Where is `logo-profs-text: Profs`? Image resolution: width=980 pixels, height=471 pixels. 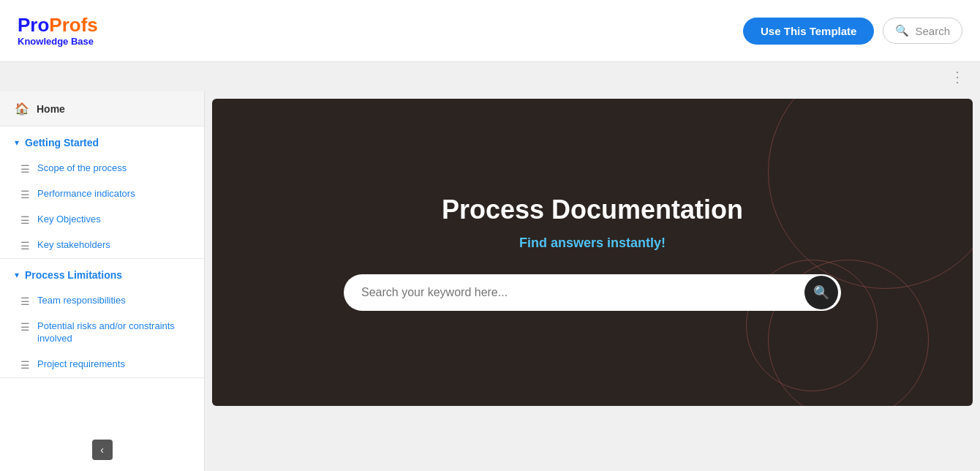
logo-profs-text: Profs is located at coordinates (73, 25).